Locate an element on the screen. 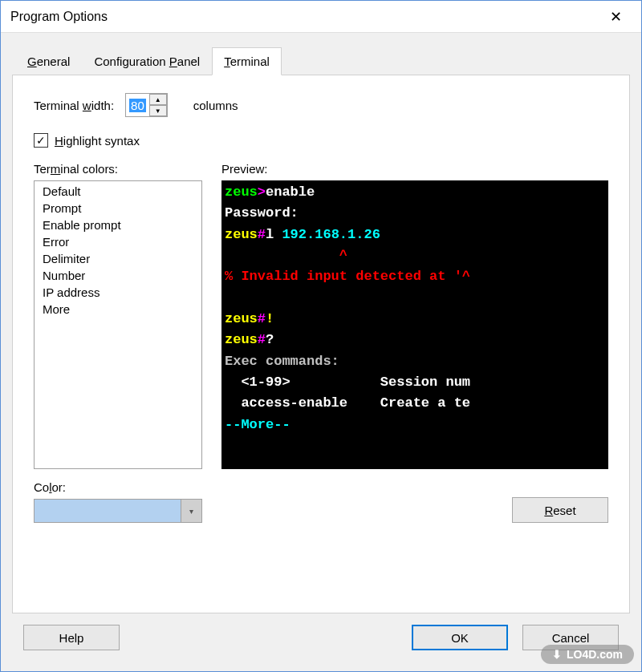  list-item: IP address is located at coordinates (118, 292).